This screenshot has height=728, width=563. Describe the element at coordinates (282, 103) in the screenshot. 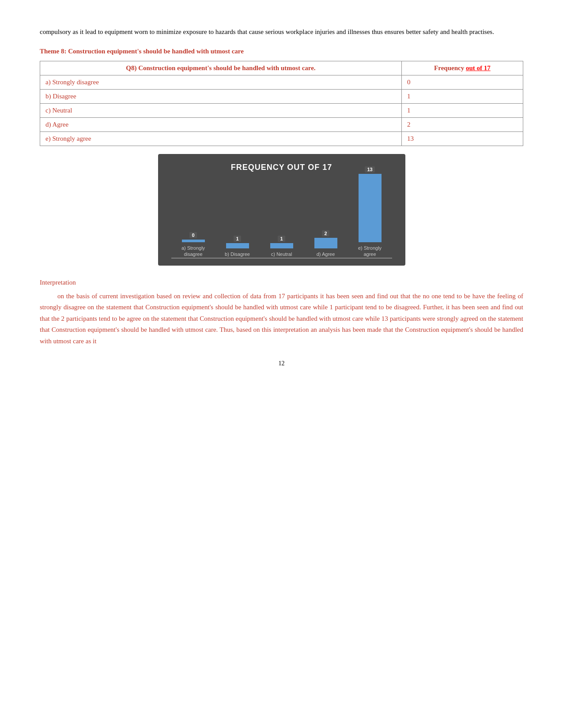

I see `frequency-table: Q8) Construction equipment's should be h…` at that location.